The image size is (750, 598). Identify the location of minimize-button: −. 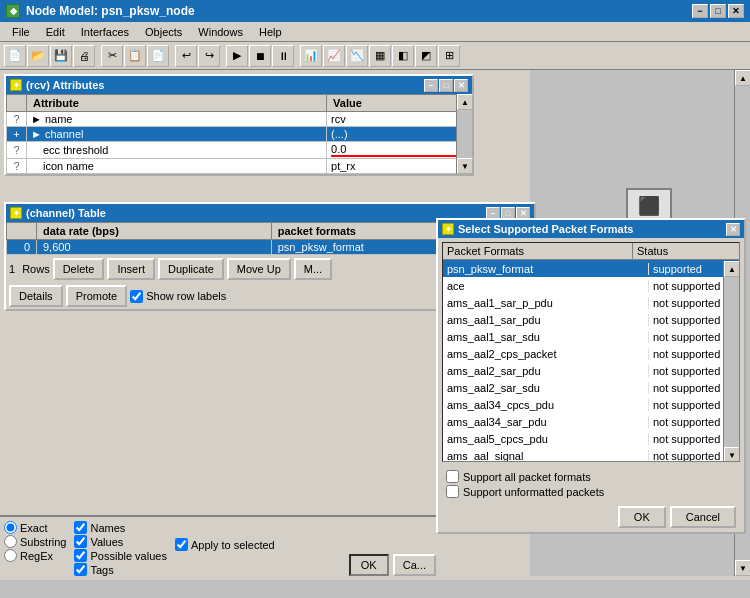
(700, 11).